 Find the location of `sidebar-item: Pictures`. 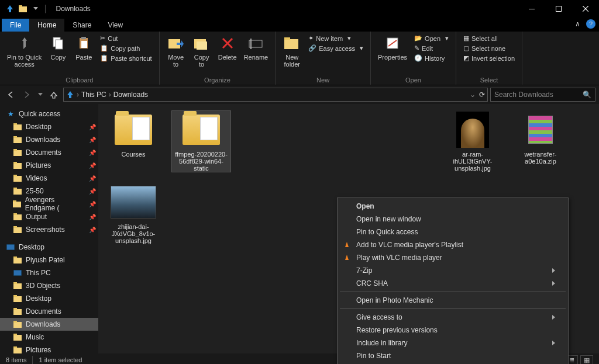

sidebar-item: Pictures is located at coordinates (49, 348).